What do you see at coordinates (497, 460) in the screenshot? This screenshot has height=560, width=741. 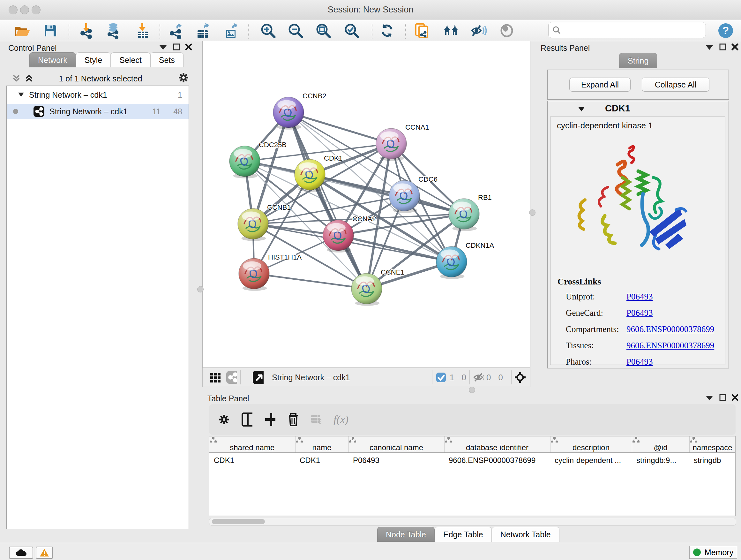 I see `table-cell: 9606.ENSP00000378699` at bounding box center [497, 460].